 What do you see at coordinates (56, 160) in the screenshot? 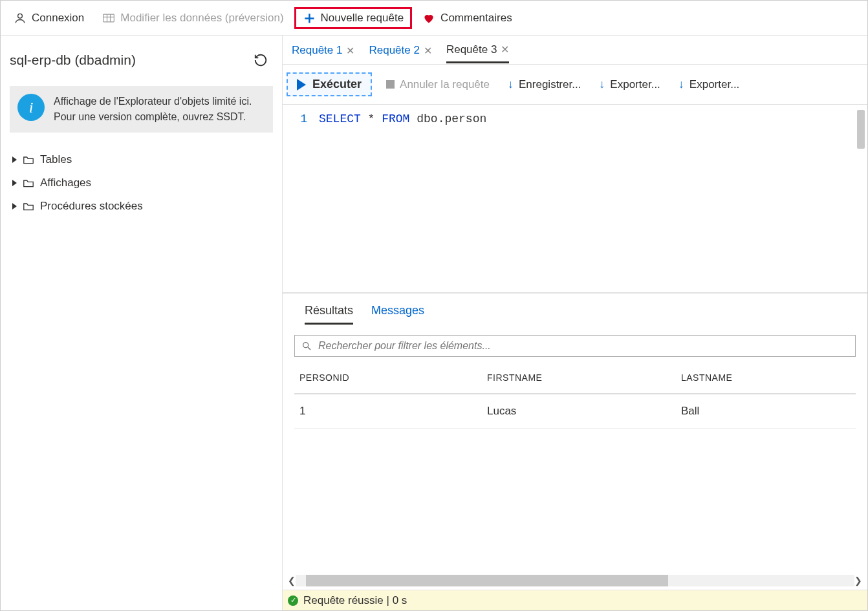
I see `tree-item-label: Tables` at bounding box center [56, 160].